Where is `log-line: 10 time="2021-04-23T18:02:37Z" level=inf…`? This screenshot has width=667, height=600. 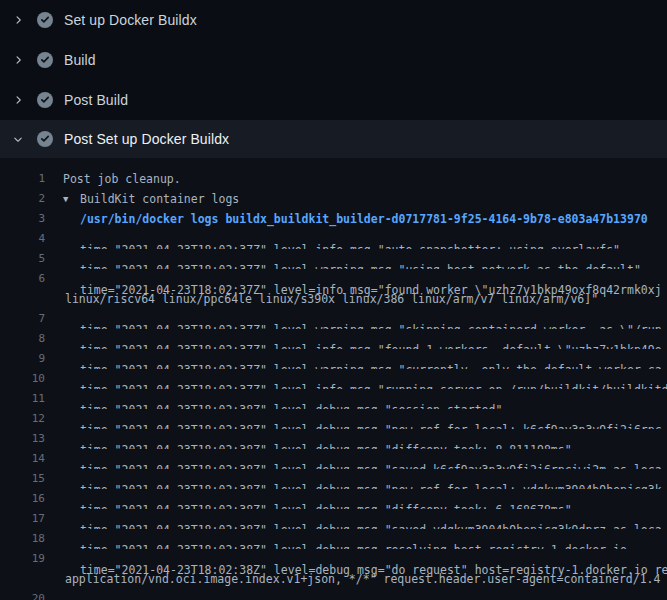 log-line: 10 time="2021-04-23T18:02:37Z" level=inf… is located at coordinates (334, 379).